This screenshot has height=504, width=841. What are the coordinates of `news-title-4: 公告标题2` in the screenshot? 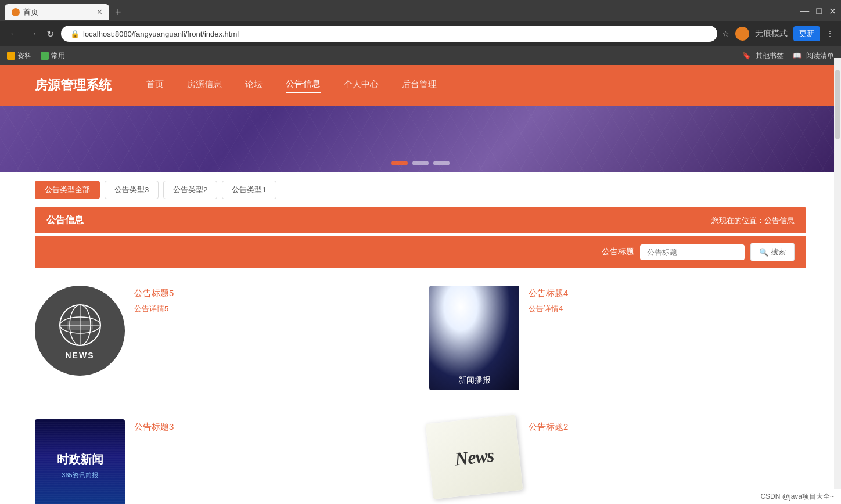 It's located at (548, 427).